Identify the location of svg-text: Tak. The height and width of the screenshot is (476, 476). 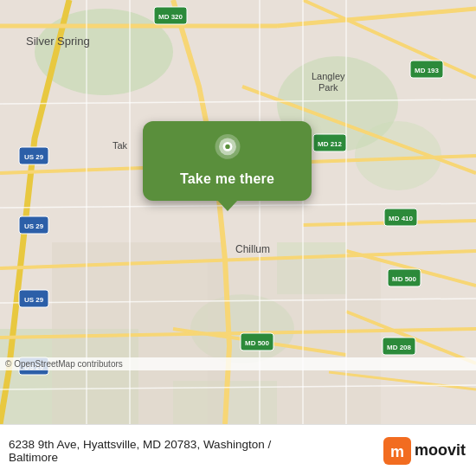
(120, 145).